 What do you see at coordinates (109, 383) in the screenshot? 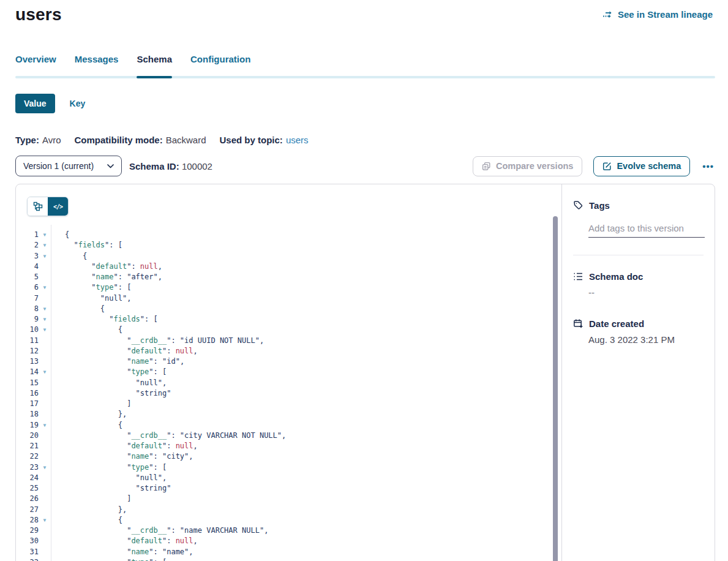
I see `code-text: "null",` at bounding box center [109, 383].